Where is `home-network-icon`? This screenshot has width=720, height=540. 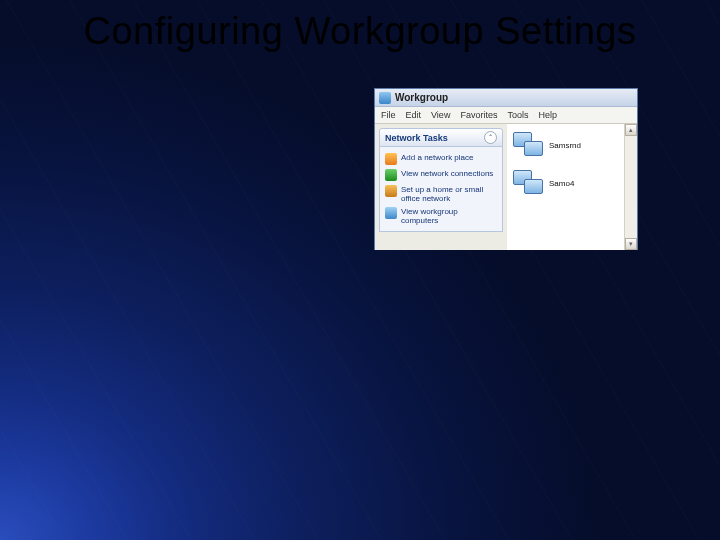 home-network-icon is located at coordinates (391, 191).